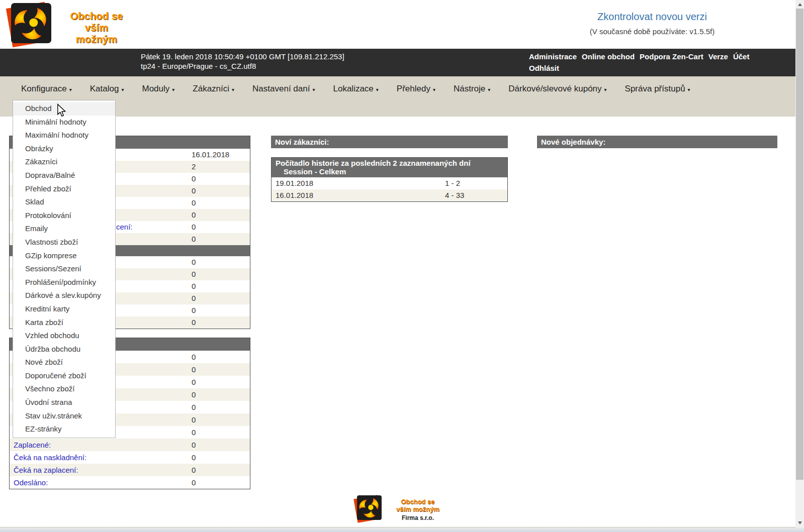 The image size is (804, 532). What do you see at coordinates (389, 172) in the screenshot?
I see `history-title-line2: Session - Celkem` at bounding box center [389, 172].